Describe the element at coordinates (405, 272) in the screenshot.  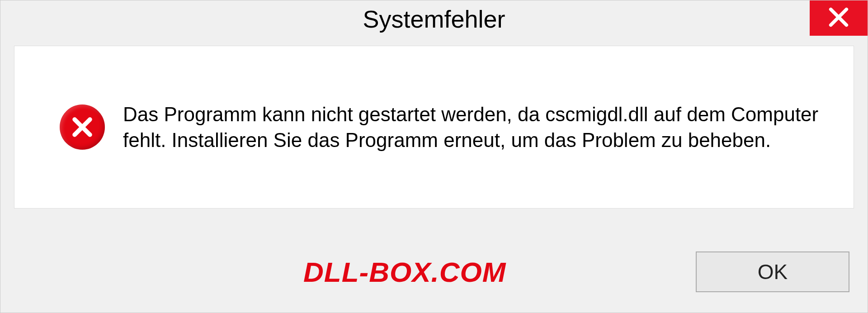
I see `watermark-text: DLL-BOX.COM` at that location.